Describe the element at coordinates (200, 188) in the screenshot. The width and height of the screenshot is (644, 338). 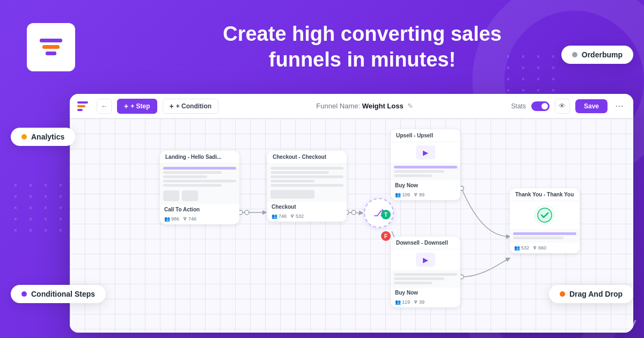
I see `landing-node: Landing - Hello Sadi... Call To Action 👥…` at that location.